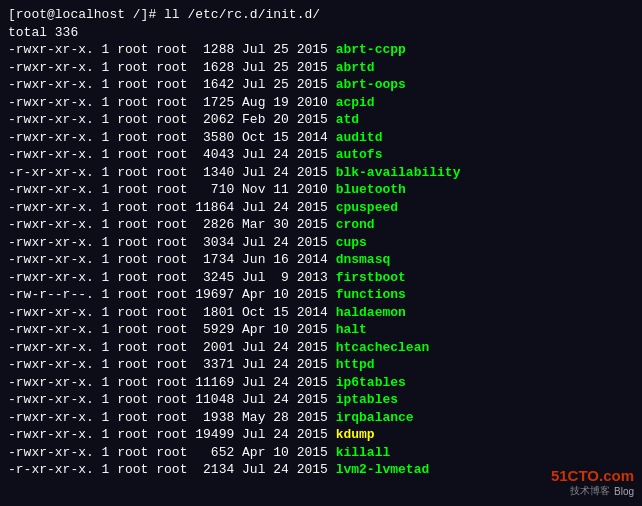 The width and height of the screenshot is (642, 506). What do you see at coordinates (172, 435) in the screenshot?
I see `file-perms: -rwxr-xr-x. 1 root root 19499 Jul 24 201…` at bounding box center [172, 435].